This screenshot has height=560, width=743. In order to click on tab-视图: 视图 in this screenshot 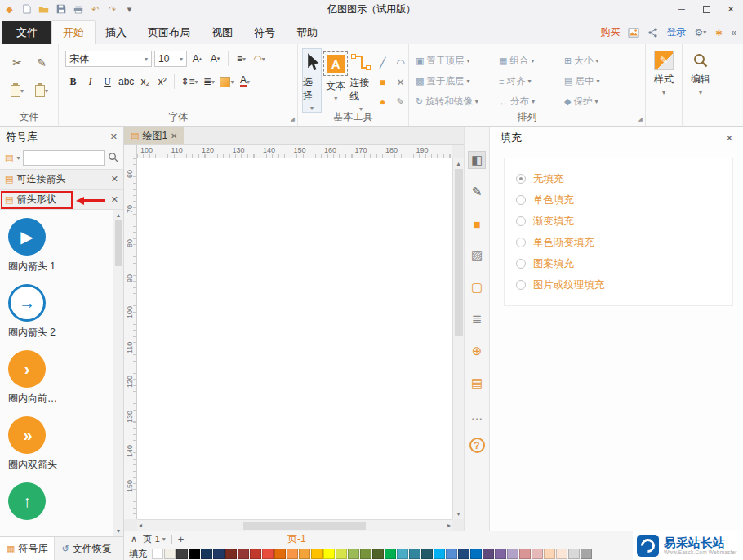, I will do `click(222, 33)`.